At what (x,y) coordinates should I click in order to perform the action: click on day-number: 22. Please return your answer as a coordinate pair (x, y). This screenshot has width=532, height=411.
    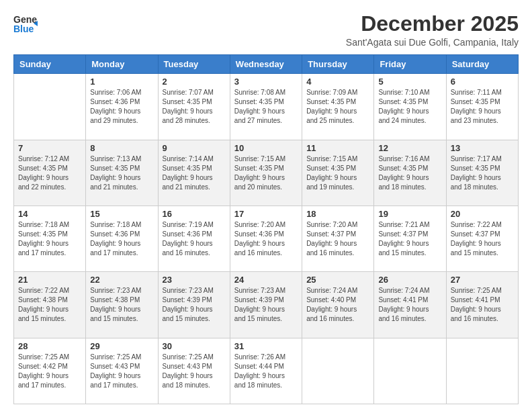
    Looking at the image, I should click on (122, 279).